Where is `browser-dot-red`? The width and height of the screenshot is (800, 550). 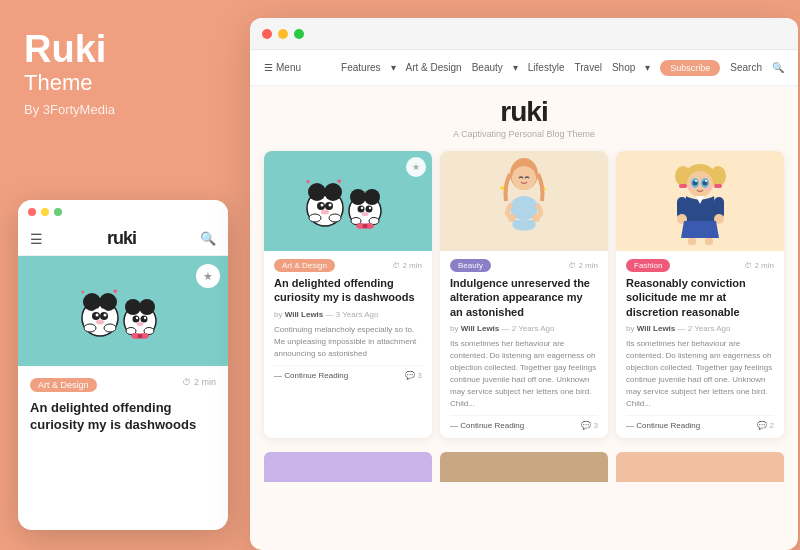
browser-dot-red is located at coordinates (267, 34).